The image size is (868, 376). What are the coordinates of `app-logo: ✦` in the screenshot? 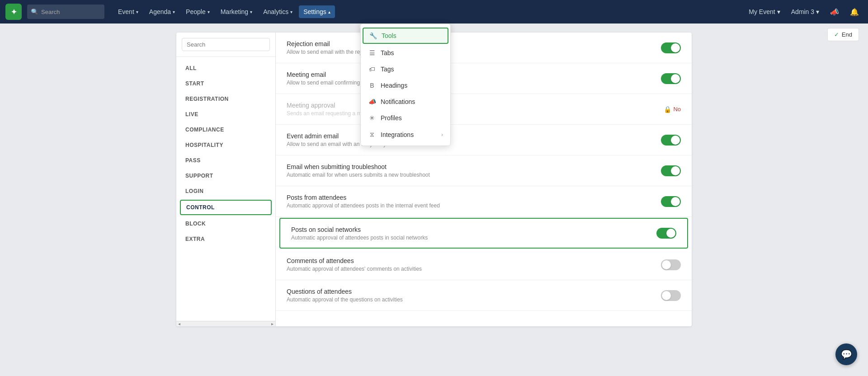 It's located at (14, 12).